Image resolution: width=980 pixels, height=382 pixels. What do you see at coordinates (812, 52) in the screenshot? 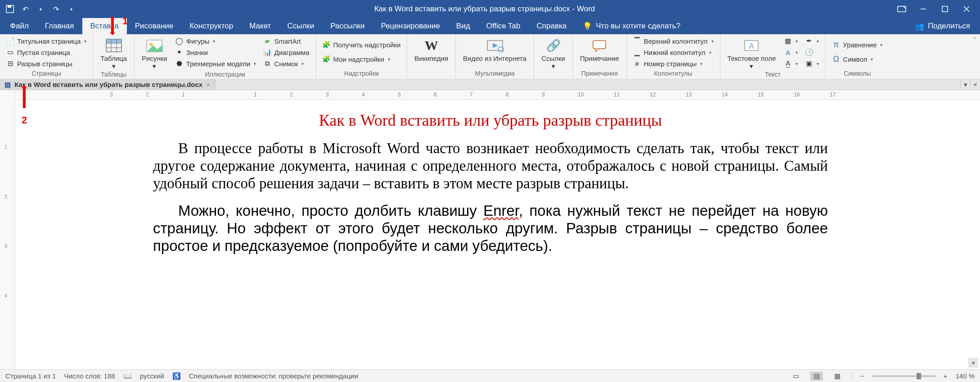
I see `datetime-button: 🕒` at bounding box center [812, 52].